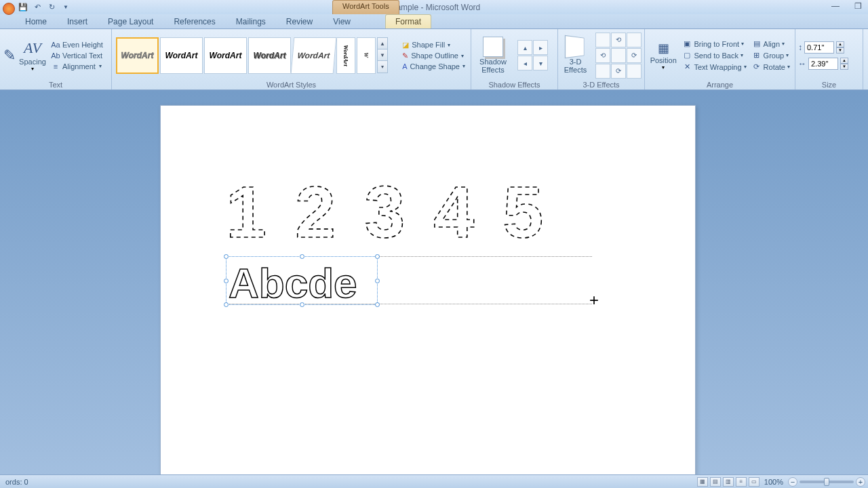  I want to click on wordart-letters-container: Abcde, so click(409, 281).